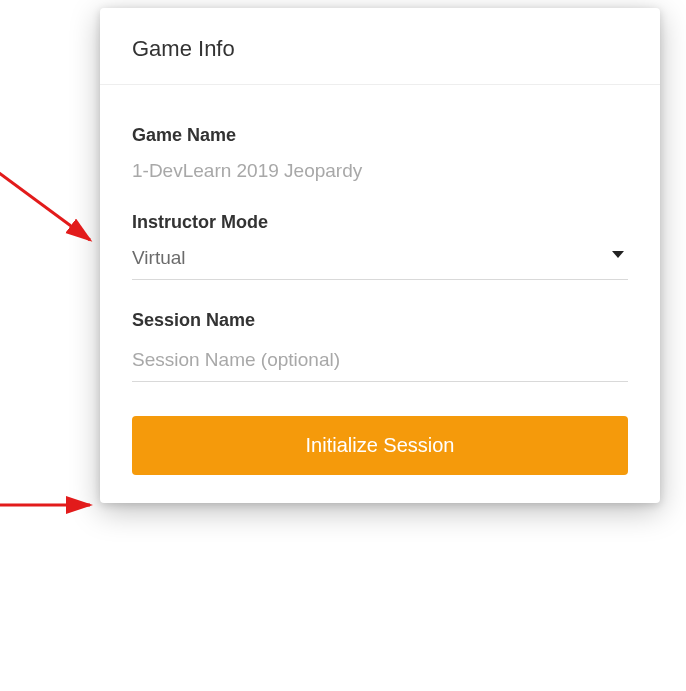 Image resolution: width=686 pixels, height=691 pixels. I want to click on session-name-label: Session Name, so click(380, 320).